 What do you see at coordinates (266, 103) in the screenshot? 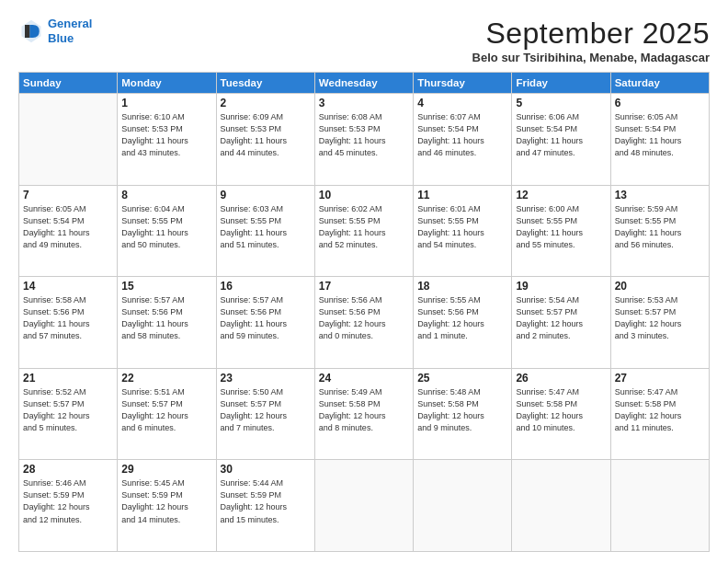
I see `day-number: 2` at bounding box center [266, 103].